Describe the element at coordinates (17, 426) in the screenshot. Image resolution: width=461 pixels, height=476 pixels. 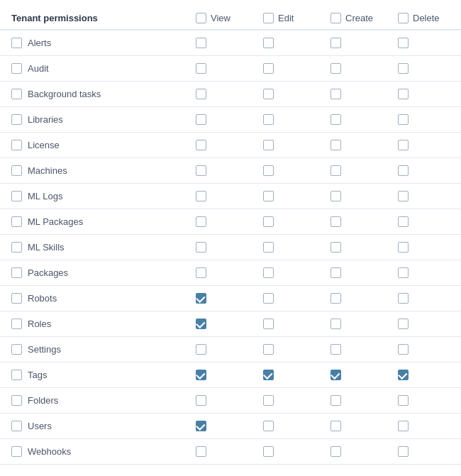
I see `row-checkbox-users` at that location.